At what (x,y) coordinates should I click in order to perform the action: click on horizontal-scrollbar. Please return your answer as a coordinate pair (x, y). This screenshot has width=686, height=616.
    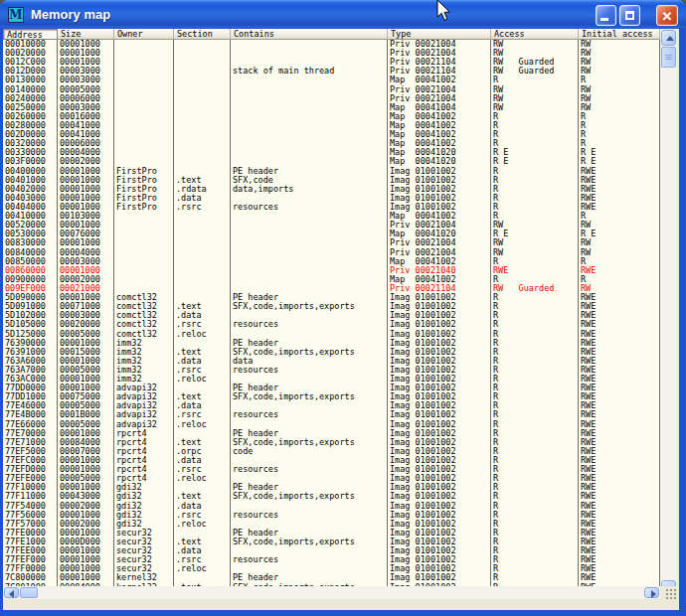
    Looking at the image, I should click on (332, 592).